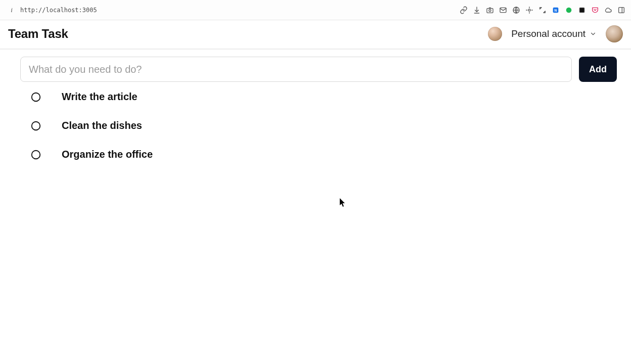  What do you see at coordinates (593, 34) in the screenshot?
I see `chevron-down-icon` at bounding box center [593, 34].